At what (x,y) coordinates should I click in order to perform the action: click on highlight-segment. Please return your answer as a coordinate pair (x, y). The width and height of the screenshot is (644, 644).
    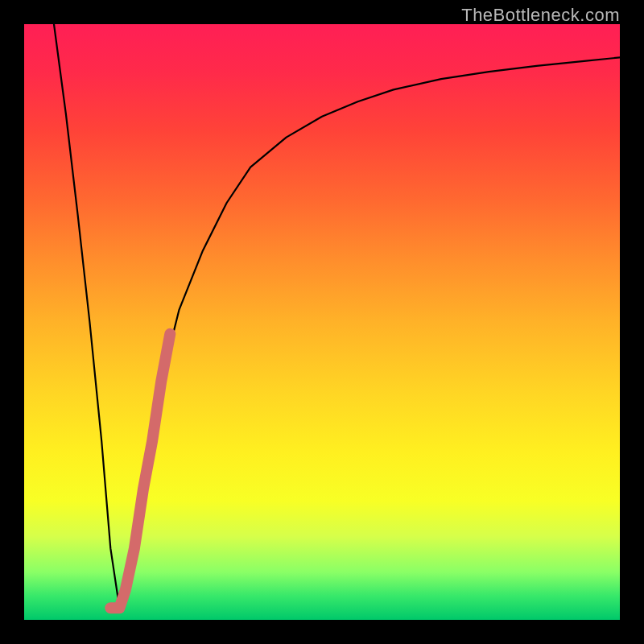
    Looking at the image, I should click on (140, 471).